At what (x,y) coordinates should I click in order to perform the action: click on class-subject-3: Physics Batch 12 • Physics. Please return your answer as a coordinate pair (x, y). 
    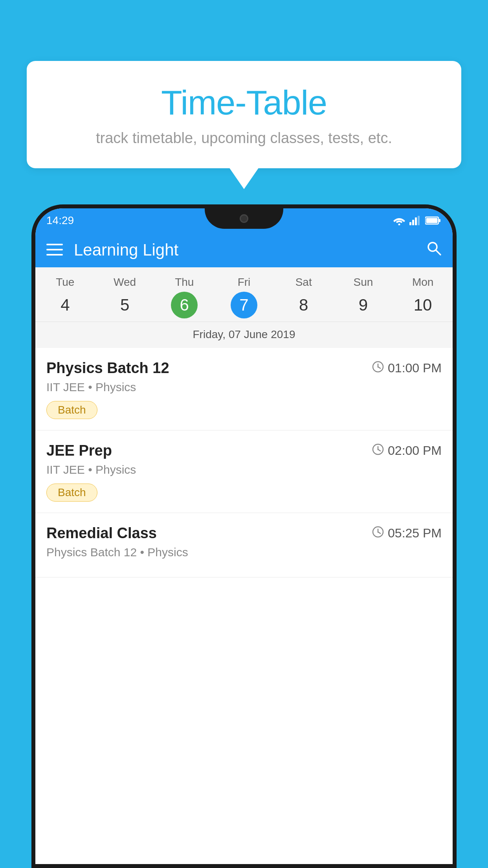
    Looking at the image, I should click on (244, 552).